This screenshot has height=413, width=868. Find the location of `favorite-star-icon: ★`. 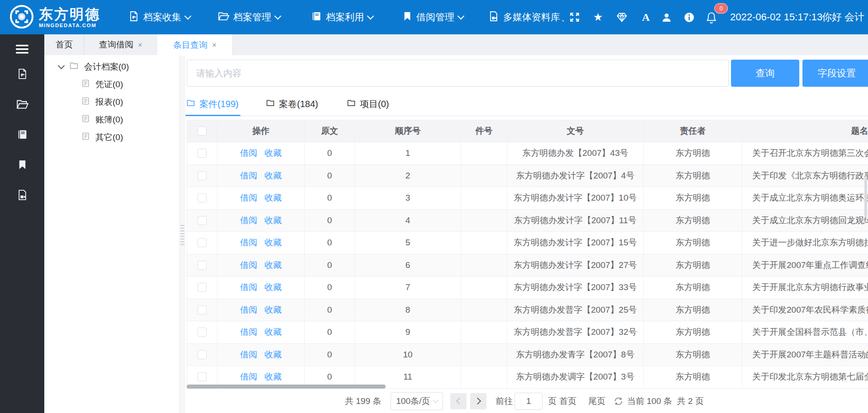

favorite-star-icon: ★ is located at coordinates (598, 17).